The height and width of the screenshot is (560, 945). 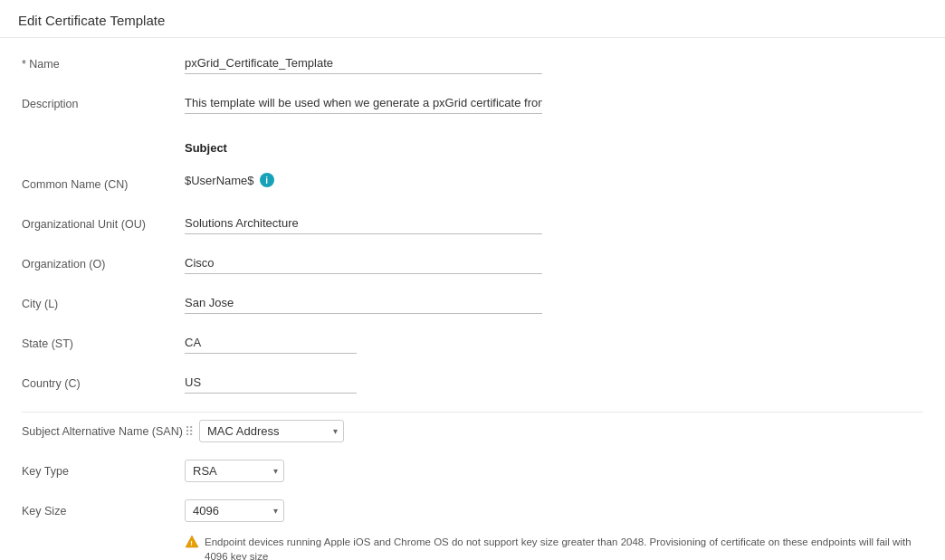 I want to click on warning-icon: !, so click(x=192, y=542).